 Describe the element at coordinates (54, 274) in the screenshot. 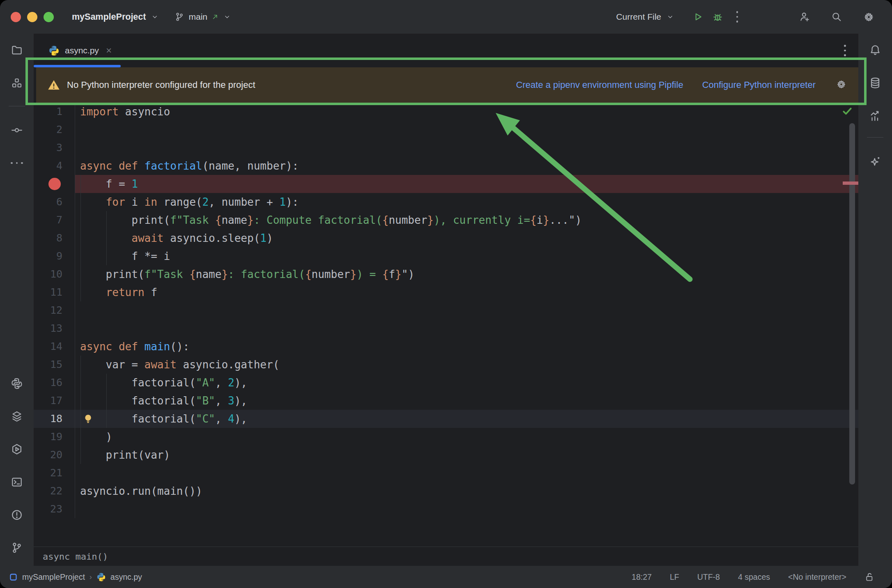

I see `line-number: 10` at that location.